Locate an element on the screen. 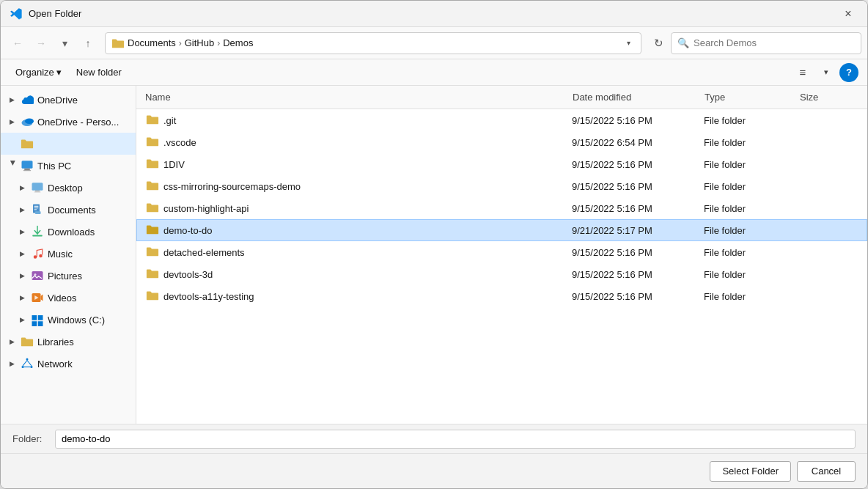  file-name-text: .vscode is located at coordinates (180, 142).